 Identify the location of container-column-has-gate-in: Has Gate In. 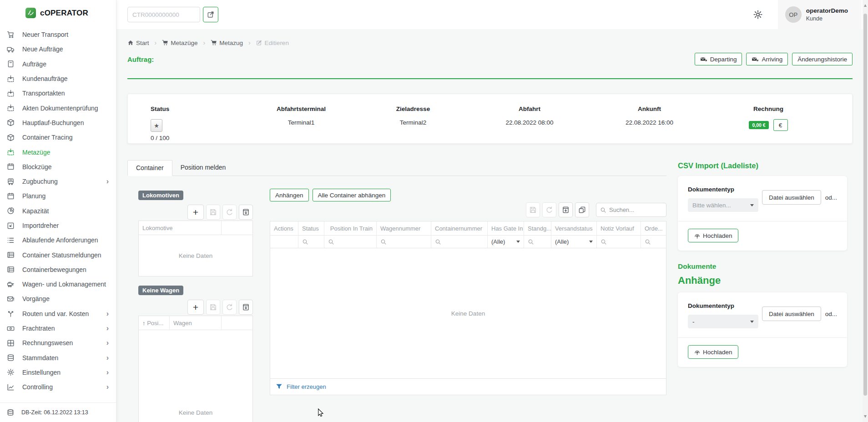
(506, 228).